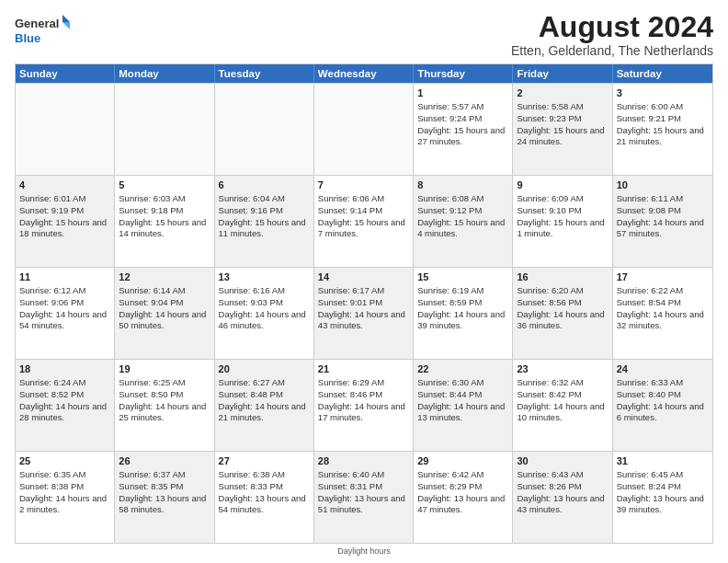 This screenshot has height=563, width=728. I want to click on logo: General Blue, so click(42, 29).